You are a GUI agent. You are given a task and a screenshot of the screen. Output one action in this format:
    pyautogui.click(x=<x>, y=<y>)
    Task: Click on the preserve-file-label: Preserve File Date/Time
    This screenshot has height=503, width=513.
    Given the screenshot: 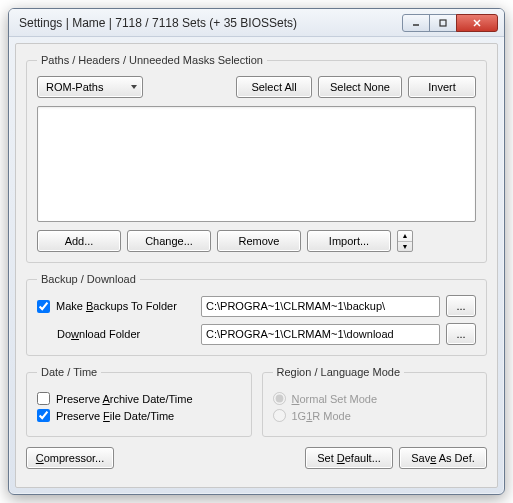 What is the action you would take?
    pyautogui.click(x=115, y=416)
    